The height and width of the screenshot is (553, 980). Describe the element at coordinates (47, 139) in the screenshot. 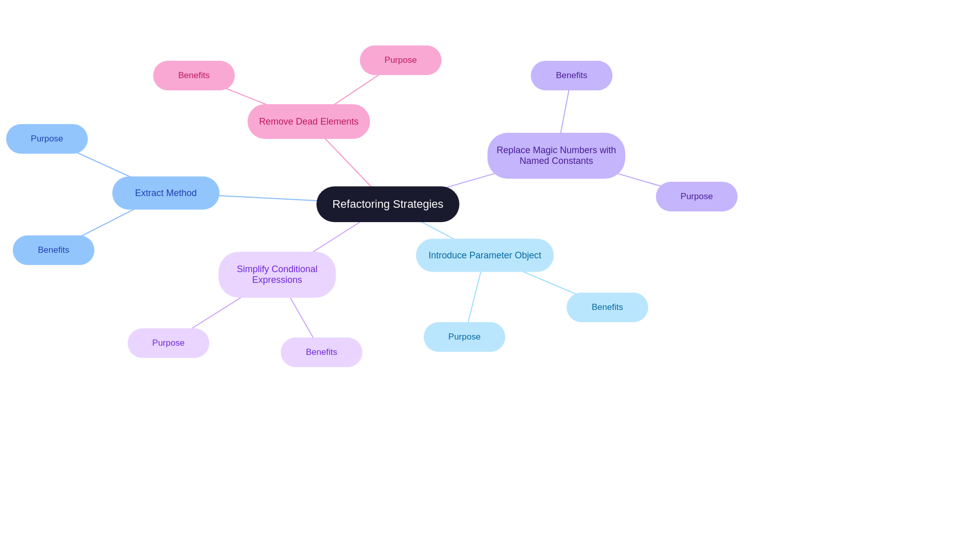

I see `node-extract-purpose: Purpose` at that location.